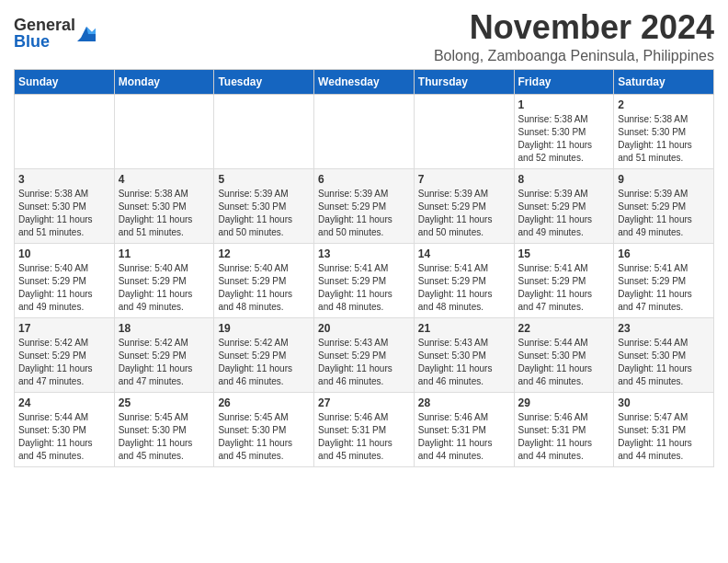 The width and height of the screenshot is (728, 563). What do you see at coordinates (664, 81) in the screenshot?
I see `calendar-day-header: Saturday` at bounding box center [664, 81].